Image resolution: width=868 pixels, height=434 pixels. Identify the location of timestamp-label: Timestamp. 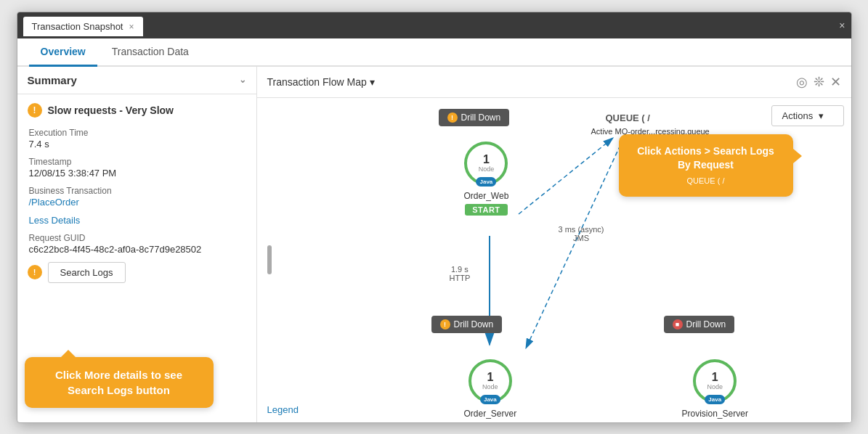
(138, 162).